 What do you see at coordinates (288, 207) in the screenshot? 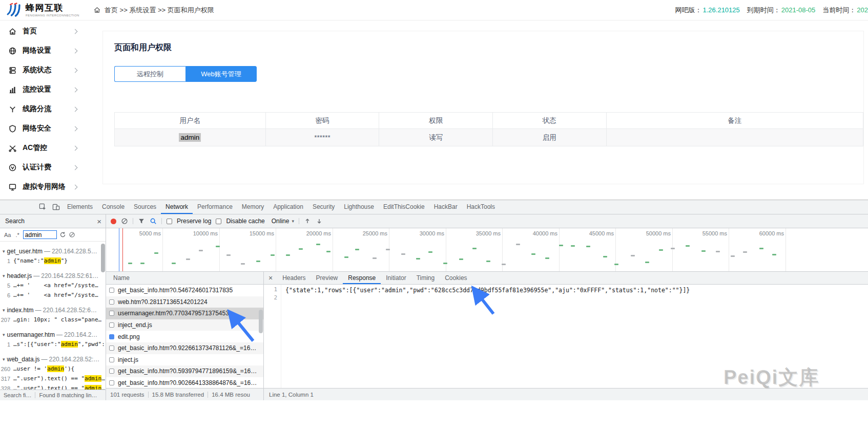
I see `devtools-tab-application: Application` at bounding box center [288, 207].